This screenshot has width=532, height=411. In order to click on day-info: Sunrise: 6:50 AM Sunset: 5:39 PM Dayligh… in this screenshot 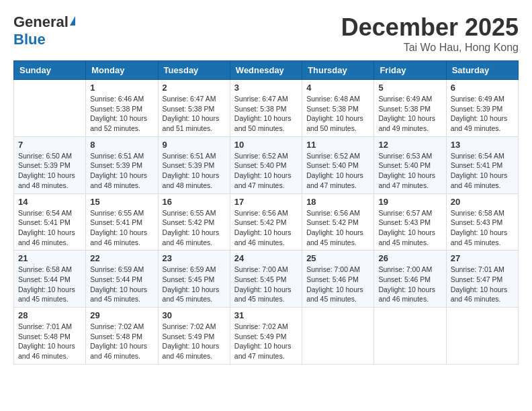, I will do `click(50, 171)`.